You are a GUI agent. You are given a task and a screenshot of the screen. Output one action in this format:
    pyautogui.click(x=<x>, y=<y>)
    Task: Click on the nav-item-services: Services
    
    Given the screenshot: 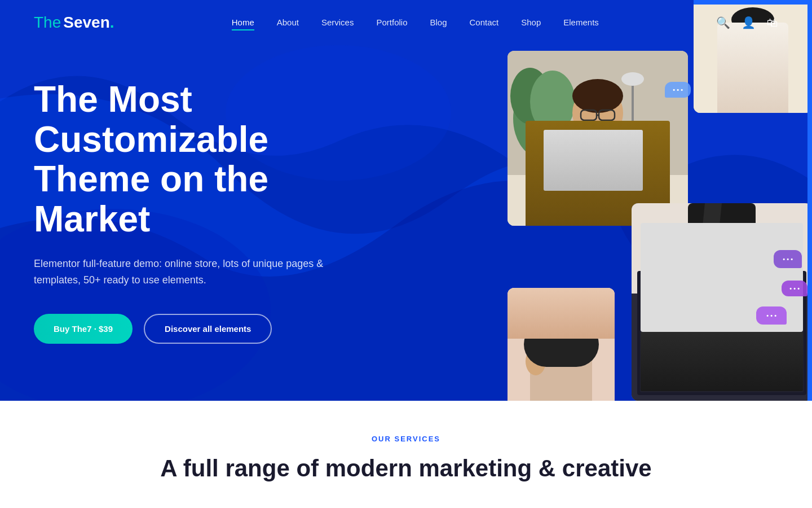 What is the action you would take?
    pyautogui.click(x=338, y=23)
    